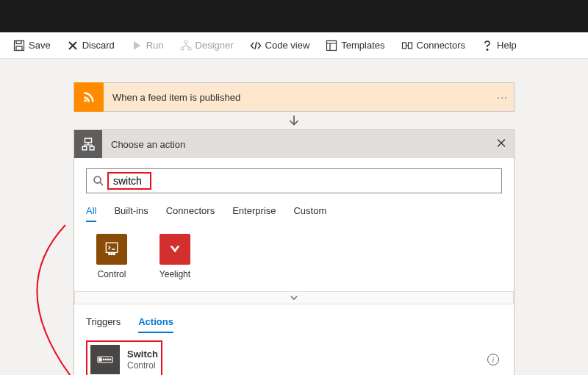 The height and width of the screenshot is (375, 588). Describe the element at coordinates (141, 365) in the screenshot. I see `result-category: Control` at that location.